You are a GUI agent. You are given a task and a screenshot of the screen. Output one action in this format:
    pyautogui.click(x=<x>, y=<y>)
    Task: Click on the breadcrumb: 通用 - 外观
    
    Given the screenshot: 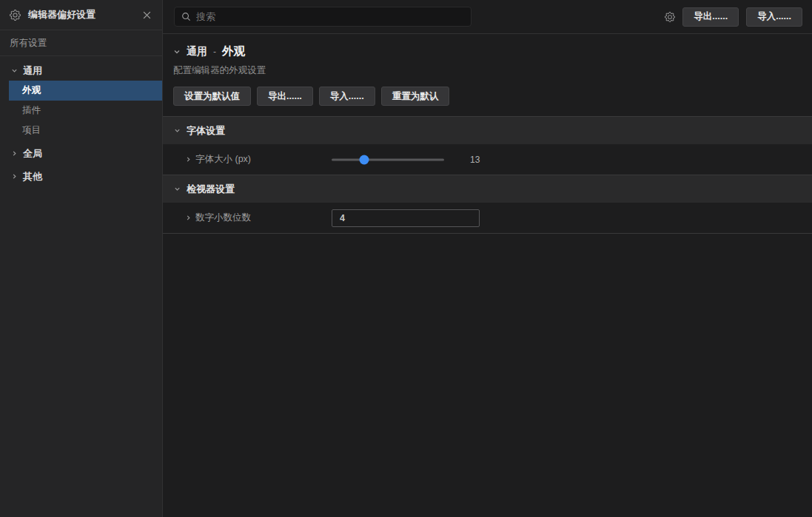 What is the action you would take?
    pyautogui.click(x=487, y=52)
    